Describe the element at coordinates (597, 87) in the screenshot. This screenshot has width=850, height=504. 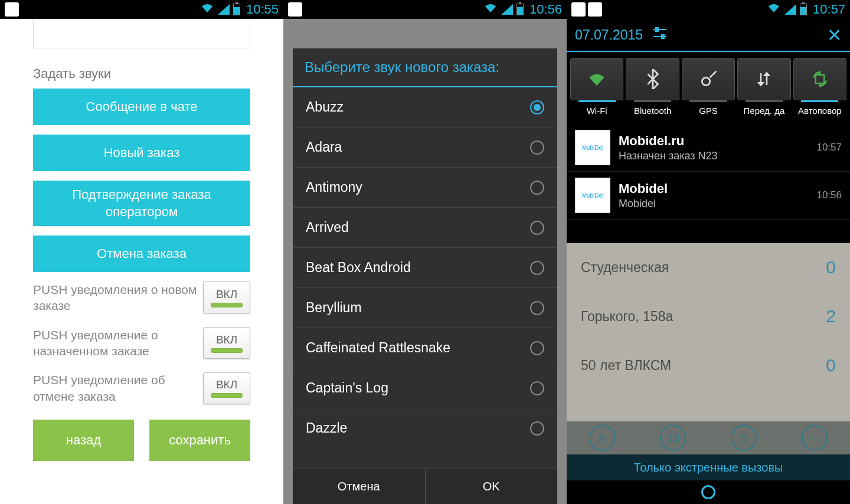
I see `quick-toggle-wifi: Wi-Fi` at that location.